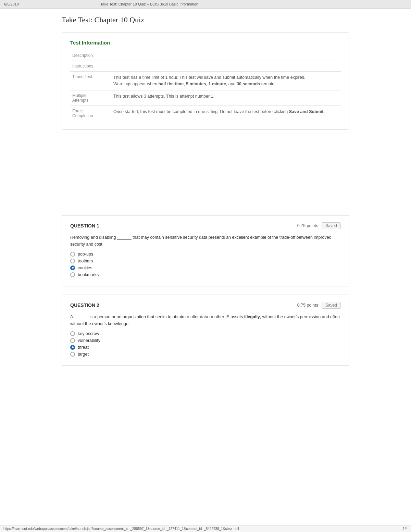 The width and height of the screenshot is (411, 532). I want to click on option-label-1-b: toolbars, so click(85, 261).